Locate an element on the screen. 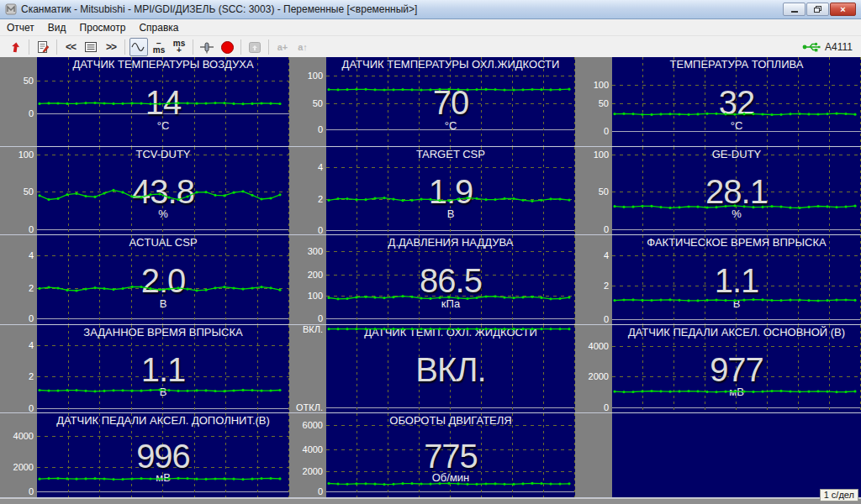 This screenshot has height=504, width=861. window-title: Сканматик - Mitsubishi - MPI/GDI/ДИЗЕЛЬ … is located at coordinates (402, 9).